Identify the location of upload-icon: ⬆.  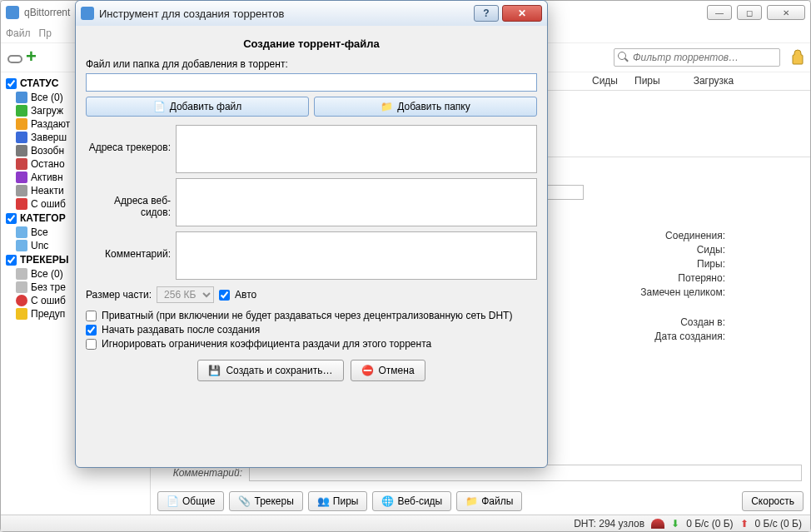
(744, 524).